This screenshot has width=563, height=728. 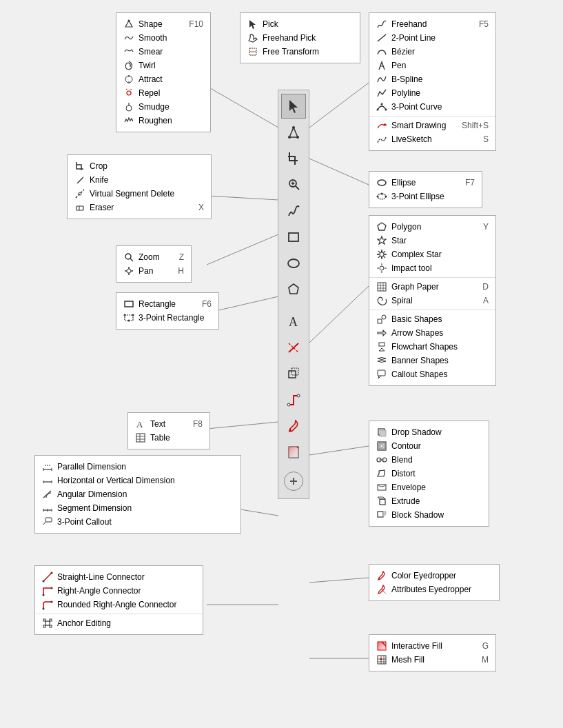 I want to click on pan-icon, so click(x=129, y=271).